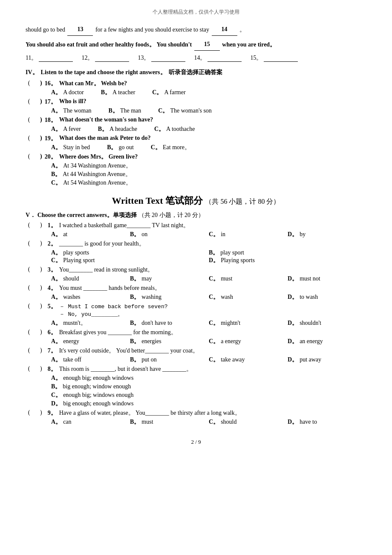  I want to click on question-19: ( ) 19。 What does the man ask Peter to d…, so click(196, 143).